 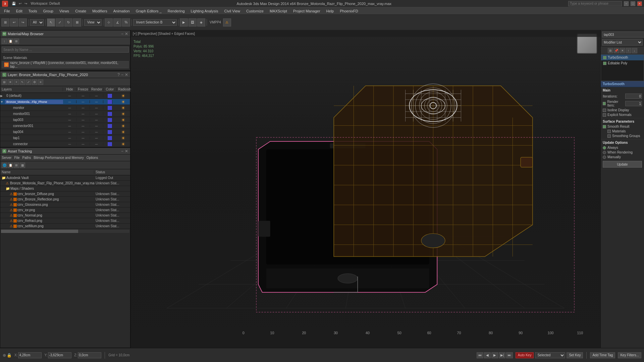 I want to click on iterations-input, so click(x=634, y=96).